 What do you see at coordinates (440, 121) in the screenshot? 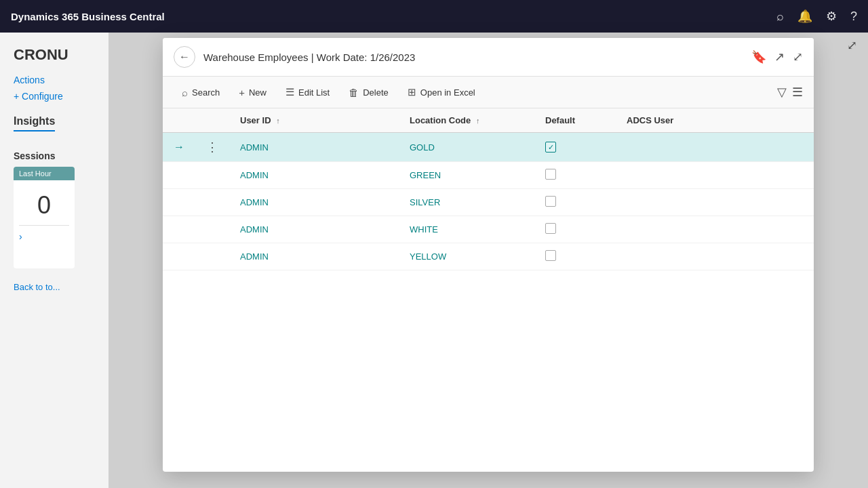
I see `th-location-label: Location Code` at bounding box center [440, 121].